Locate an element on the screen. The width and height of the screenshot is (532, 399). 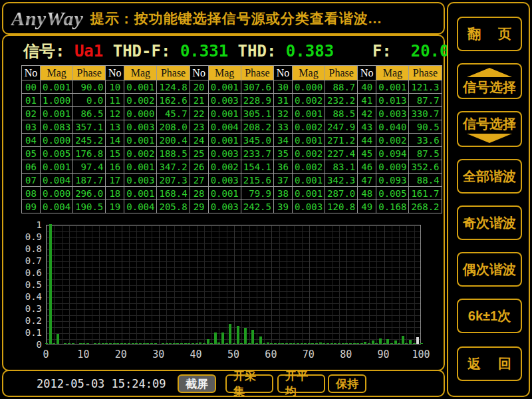
sidebar-button-8: 返回 is located at coordinates (489, 364).